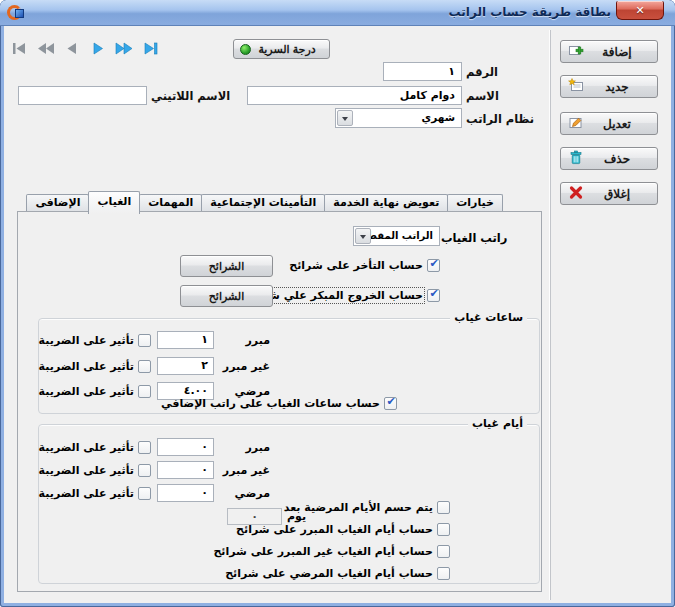  What do you see at coordinates (170, 202) in the screenshot?
I see `tab-missions: المهمات` at bounding box center [170, 202].